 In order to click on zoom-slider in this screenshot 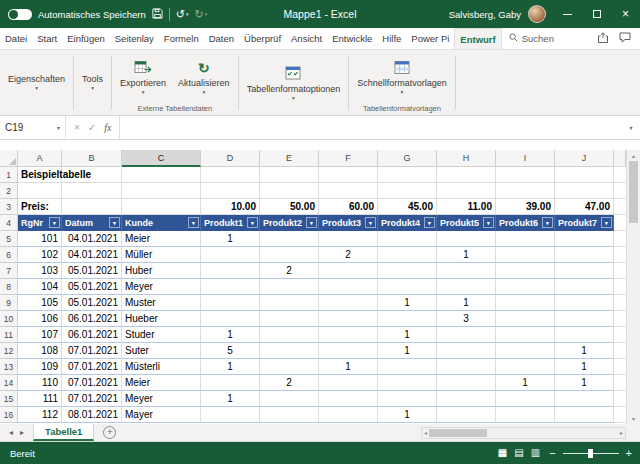, I will do `click(591, 454)`.